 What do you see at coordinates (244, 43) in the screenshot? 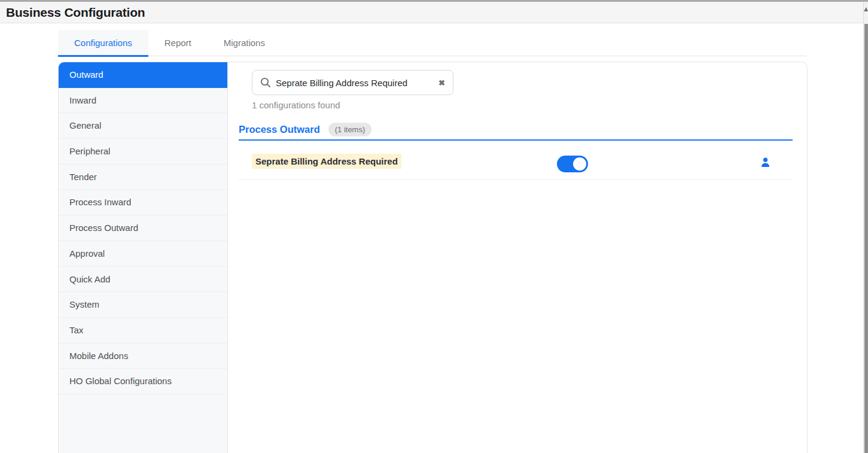
I see `tab-migrations: Migrations` at bounding box center [244, 43].